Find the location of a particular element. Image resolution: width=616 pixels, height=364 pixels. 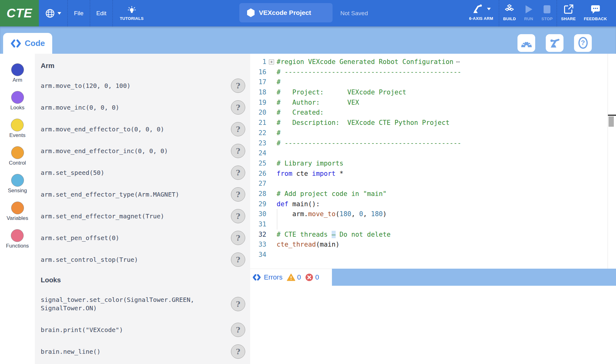

palette-command: arm.move_end_effector_to(0, 0, 0)? is located at coordinates (145, 129).